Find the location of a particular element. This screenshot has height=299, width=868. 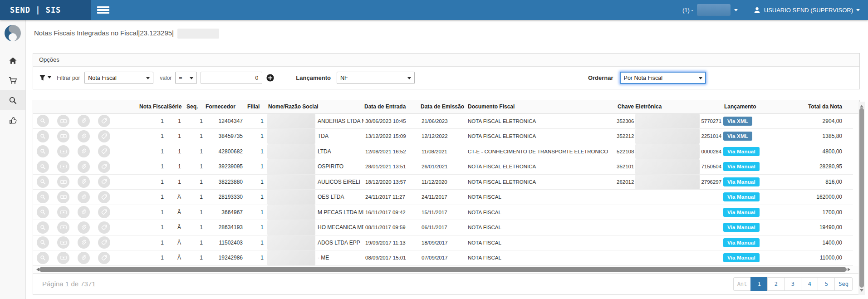

cell-nome-razao-social: AULICOS EIRELI is located at coordinates (315, 182).